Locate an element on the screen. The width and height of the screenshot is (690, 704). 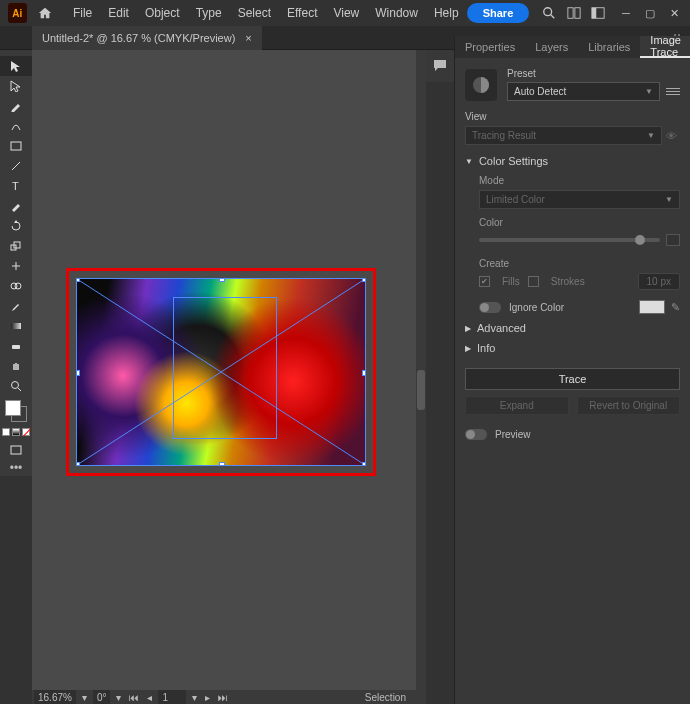
color-slider-thumb is located at coordinates (640, 240).